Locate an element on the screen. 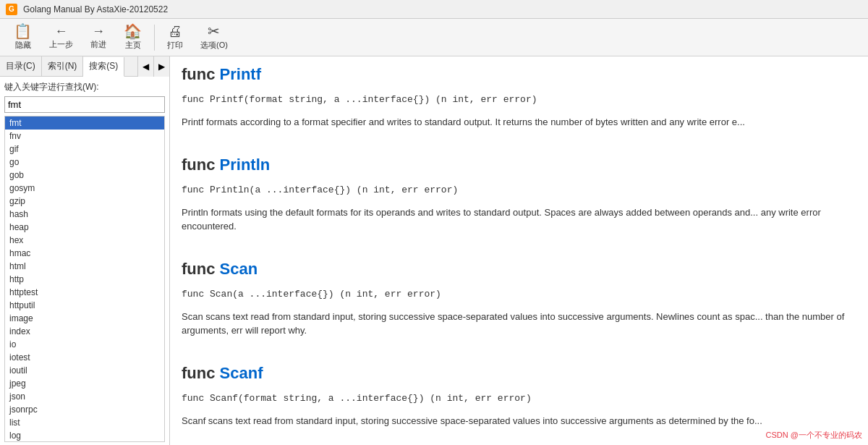  func-signature-printf: func Printf(format string, a ...interfac… is located at coordinates (519, 100).